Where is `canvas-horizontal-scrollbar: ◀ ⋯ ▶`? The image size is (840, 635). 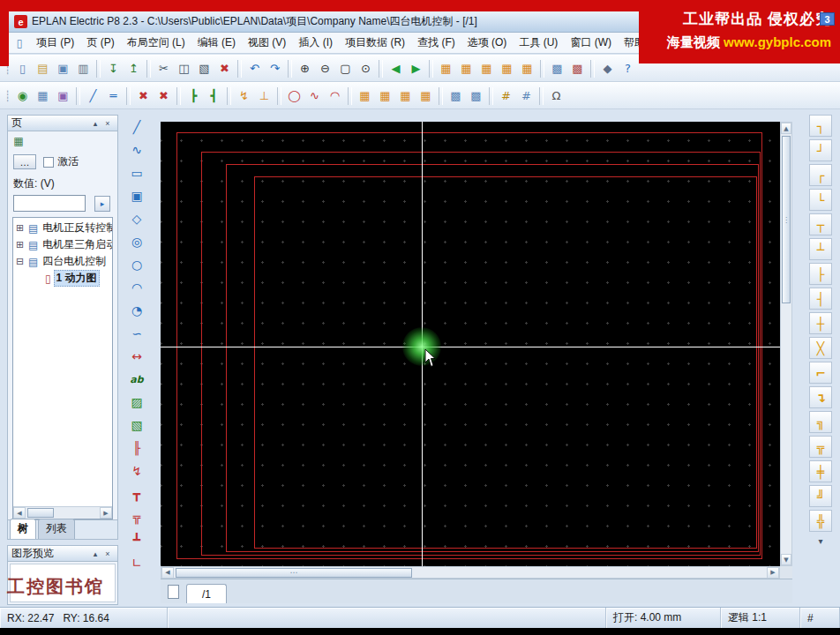 canvas-horizontal-scrollbar: ◀ ⋯ ▶ is located at coordinates (470, 572).